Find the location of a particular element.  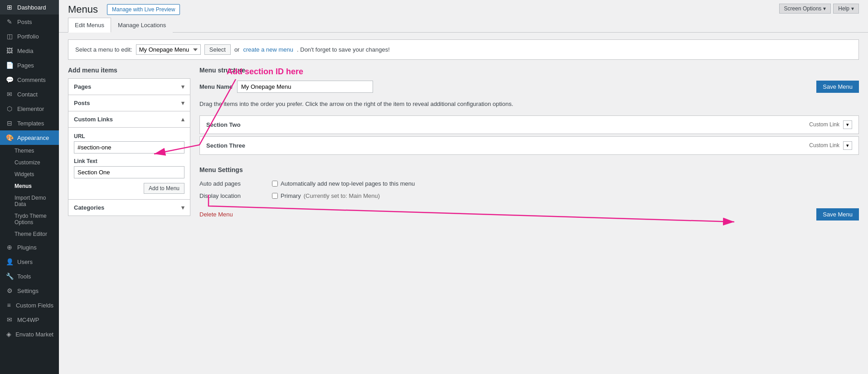

sidebar-item-media: 🖼 Media is located at coordinates (29, 51).